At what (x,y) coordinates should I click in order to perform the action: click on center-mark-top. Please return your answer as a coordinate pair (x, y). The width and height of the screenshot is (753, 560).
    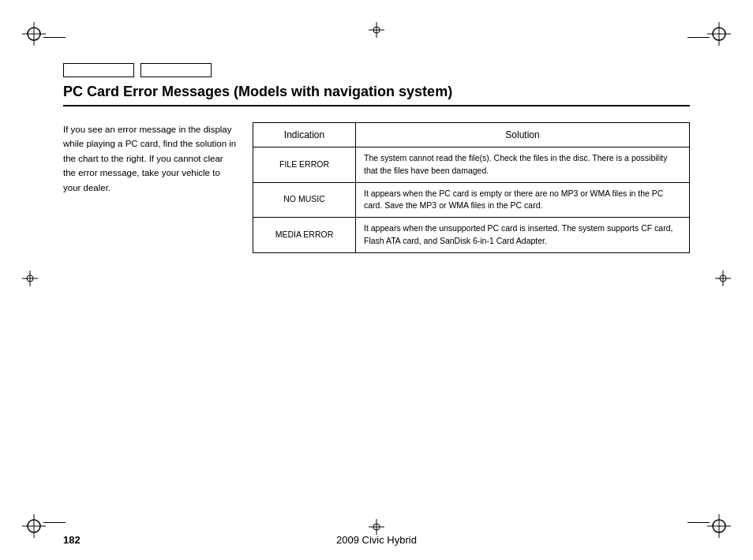
    Looking at the image, I should click on (376, 32).